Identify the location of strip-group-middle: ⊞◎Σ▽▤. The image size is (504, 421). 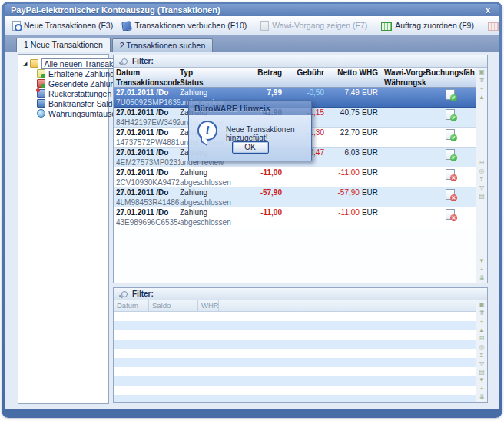
(482, 356).